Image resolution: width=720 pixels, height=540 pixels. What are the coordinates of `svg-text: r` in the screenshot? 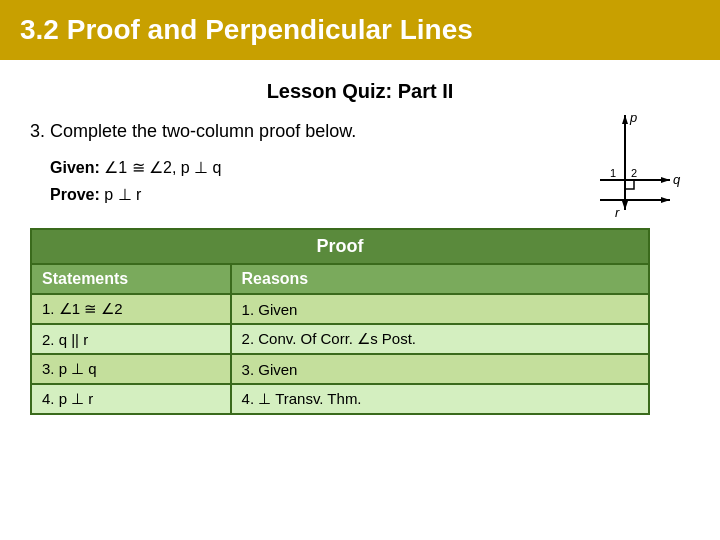 It's located at (618, 212).